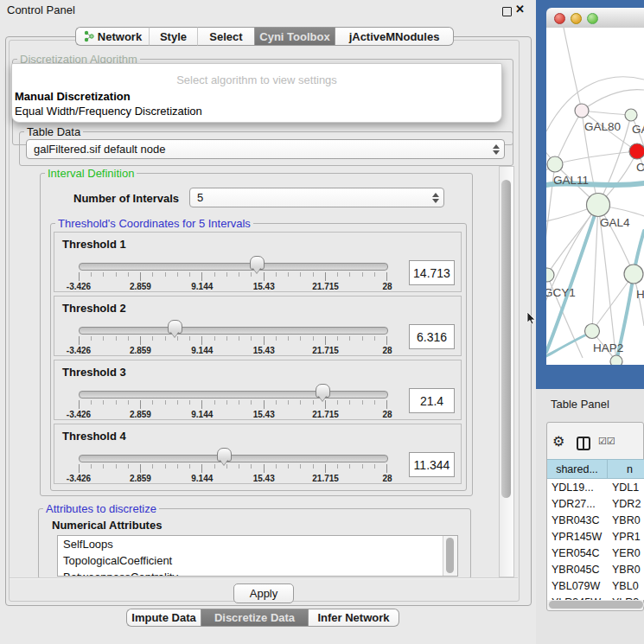 This screenshot has width=644, height=644. I want to click on network-canvas: GAL80GACGAL11GAL4GCY1HHAP2, so click(595, 196).